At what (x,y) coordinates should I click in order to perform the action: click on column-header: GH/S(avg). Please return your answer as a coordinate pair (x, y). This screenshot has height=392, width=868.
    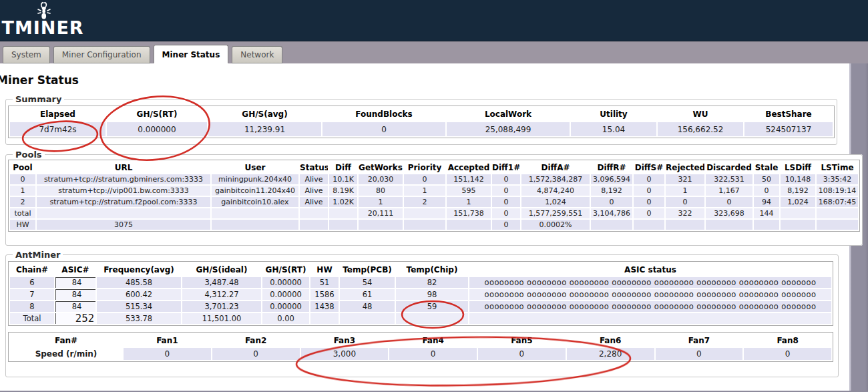
    Looking at the image, I should click on (264, 114).